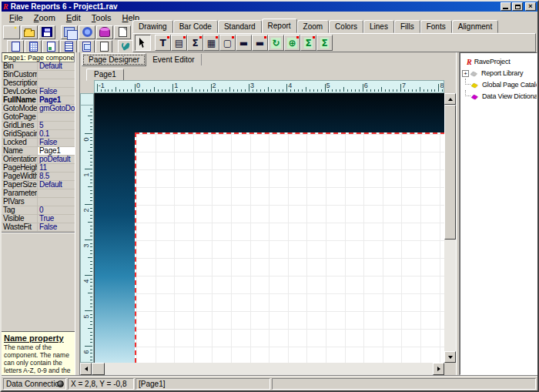  What do you see at coordinates (379, 26) in the screenshot?
I see `palette-tab-lines: Lines` at bounding box center [379, 26].